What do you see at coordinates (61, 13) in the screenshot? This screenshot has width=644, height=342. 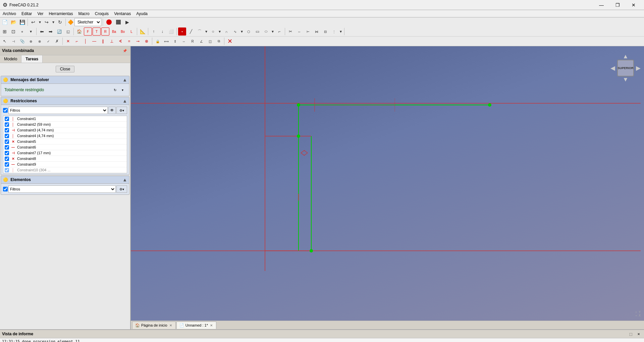 I see `menu-herramientas: Herramientas` at bounding box center [61, 13].